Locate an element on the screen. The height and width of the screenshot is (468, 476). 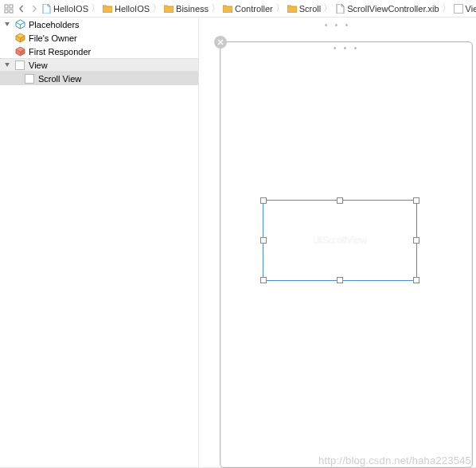
resize-handle-se is located at coordinates (416, 280).